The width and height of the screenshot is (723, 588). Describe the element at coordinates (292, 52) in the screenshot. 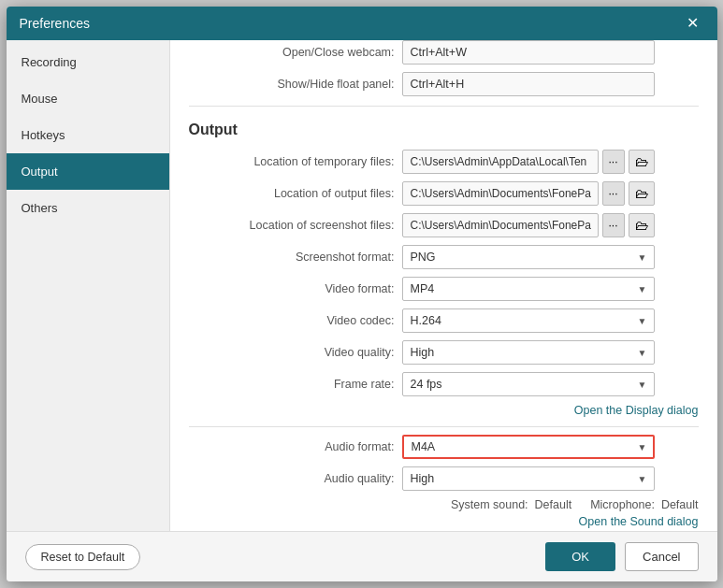

I see `open-close-webcam-label: Open/Close webcam:` at that location.